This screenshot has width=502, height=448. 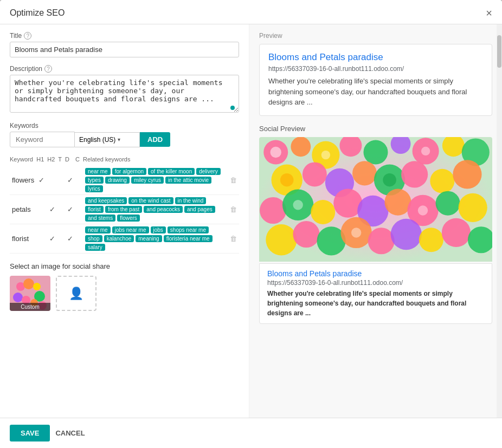 What do you see at coordinates (158, 230) in the screenshot?
I see `keyword-tag: jobs` at bounding box center [158, 230].